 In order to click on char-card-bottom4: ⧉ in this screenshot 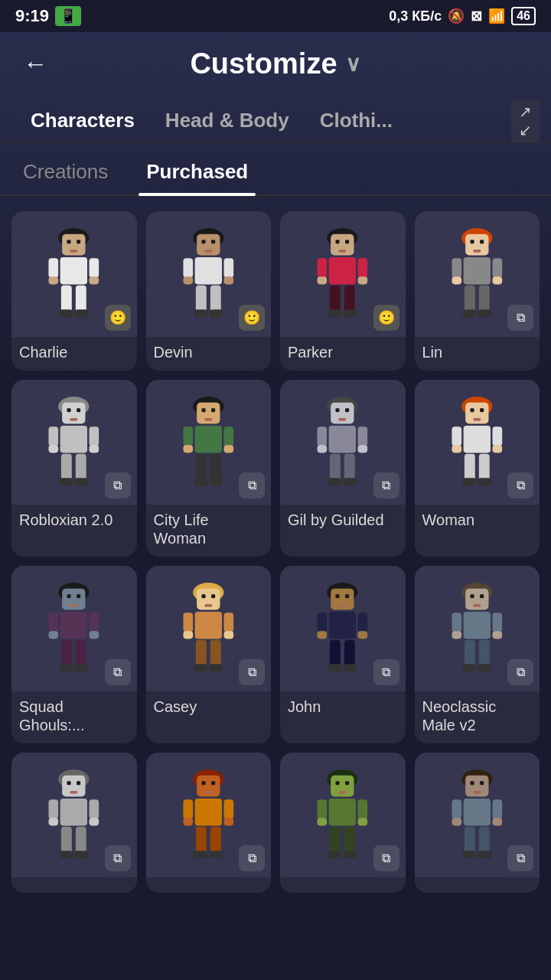, I will do `click(478, 823)`.